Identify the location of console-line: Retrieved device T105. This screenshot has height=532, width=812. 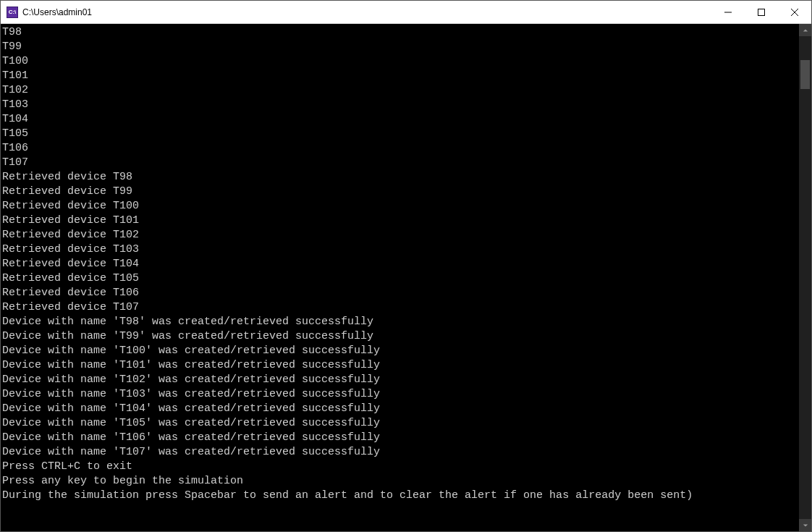
(401, 279).